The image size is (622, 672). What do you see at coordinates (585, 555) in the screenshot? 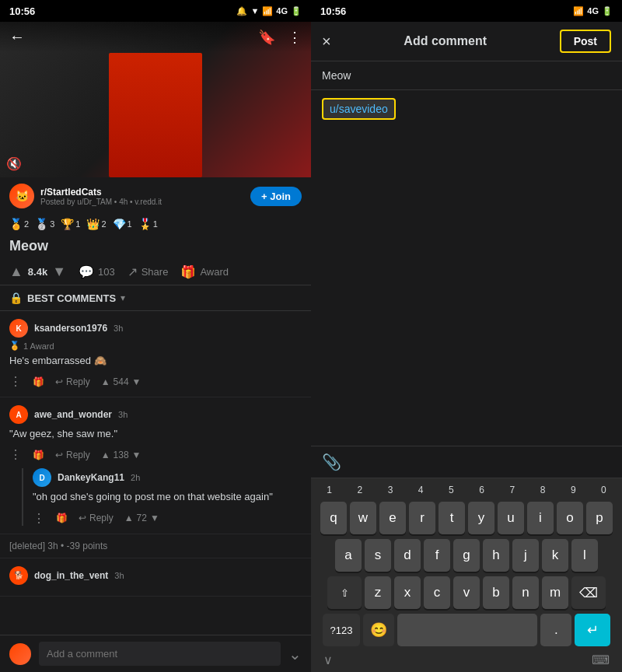
I see `key-l: l` at bounding box center [585, 555].